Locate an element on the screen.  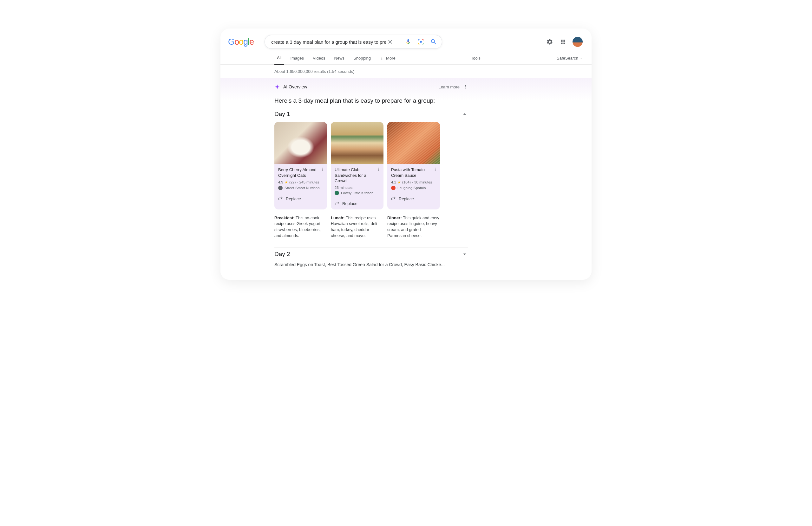
tab-more: More is located at coordinates (388, 58).